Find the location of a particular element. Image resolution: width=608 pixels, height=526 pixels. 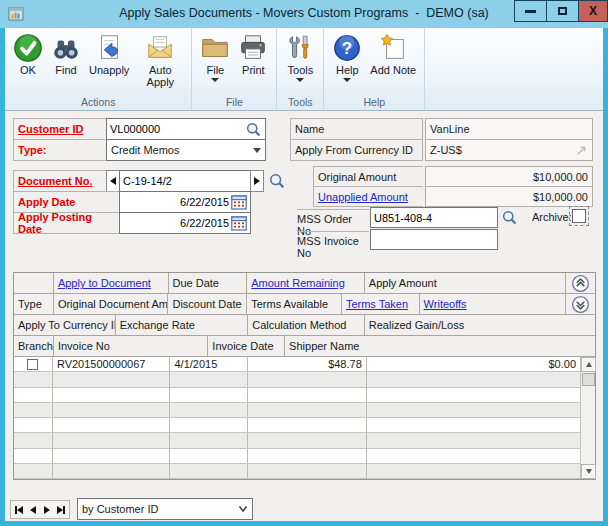

minimize-button is located at coordinates (530, 11).